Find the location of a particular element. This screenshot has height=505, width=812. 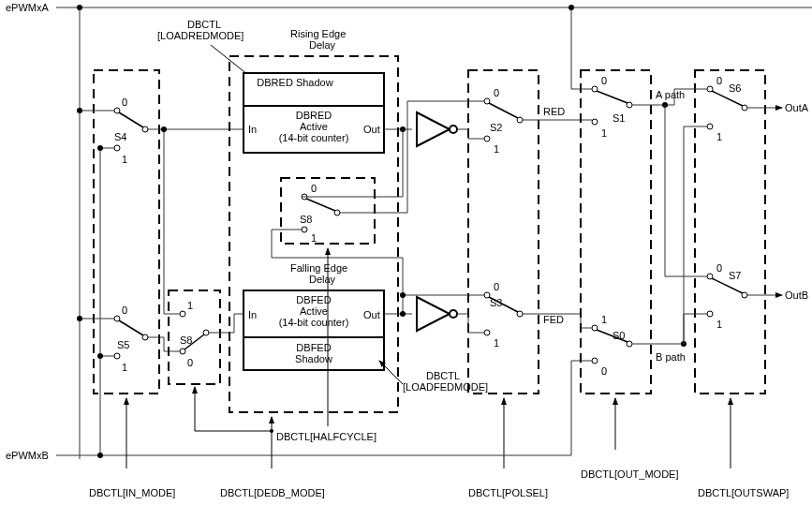

switch-s3: 0 1 S3 is located at coordinates (504, 315).